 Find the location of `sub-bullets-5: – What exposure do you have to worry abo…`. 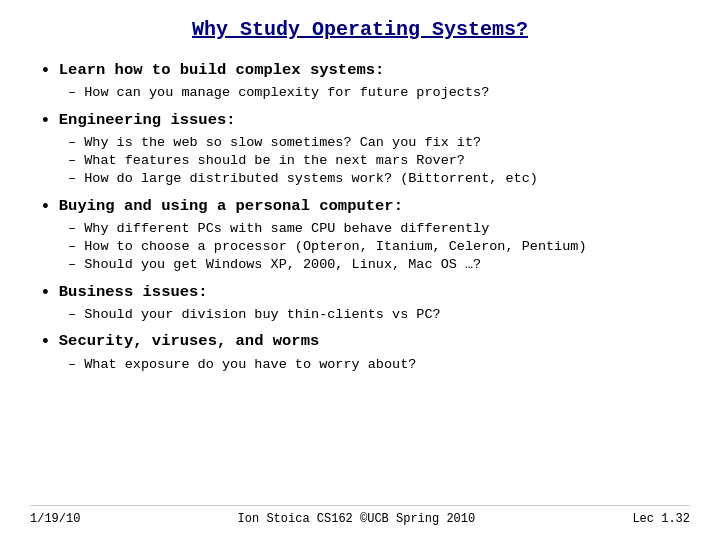

sub-bullets-5: – What exposure do you have to worry abo… is located at coordinates (374, 365).